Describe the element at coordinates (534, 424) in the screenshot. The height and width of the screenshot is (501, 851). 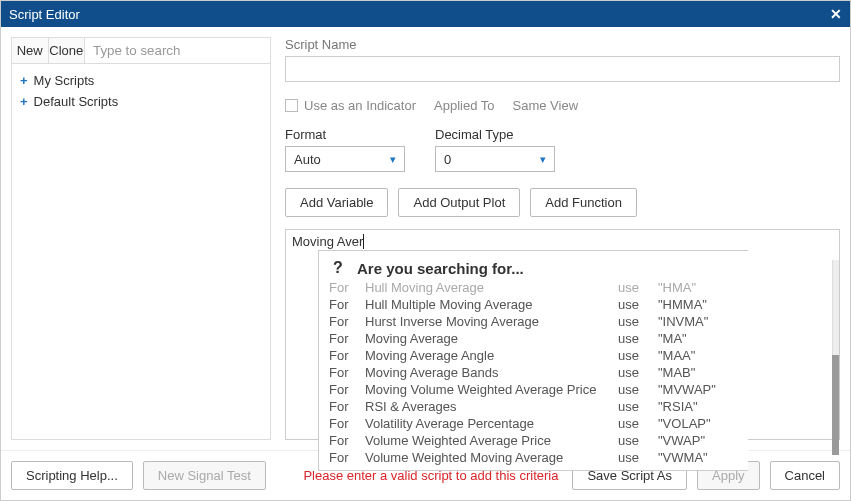
I see `autocomplete-item: ForVolatility Average Percentageuse"VOLA…` at that location.